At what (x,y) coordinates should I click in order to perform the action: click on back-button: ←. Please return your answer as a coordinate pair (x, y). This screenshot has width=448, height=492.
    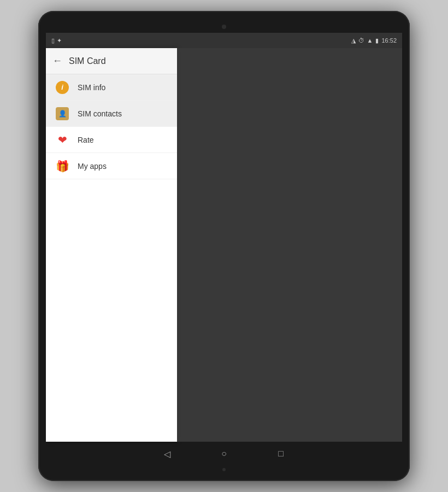
    Looking at the image, I should click on (57, 61).